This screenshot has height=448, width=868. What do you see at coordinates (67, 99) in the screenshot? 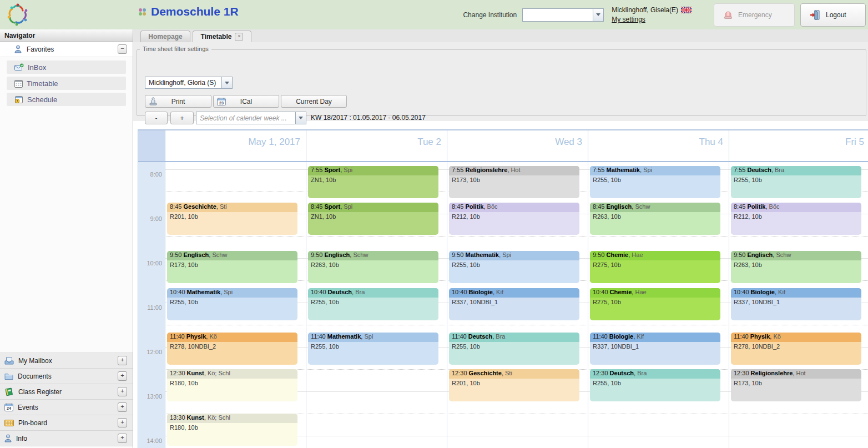
I see `sidebar-item-schedule: Schedule` at bounding box center [67, 99].